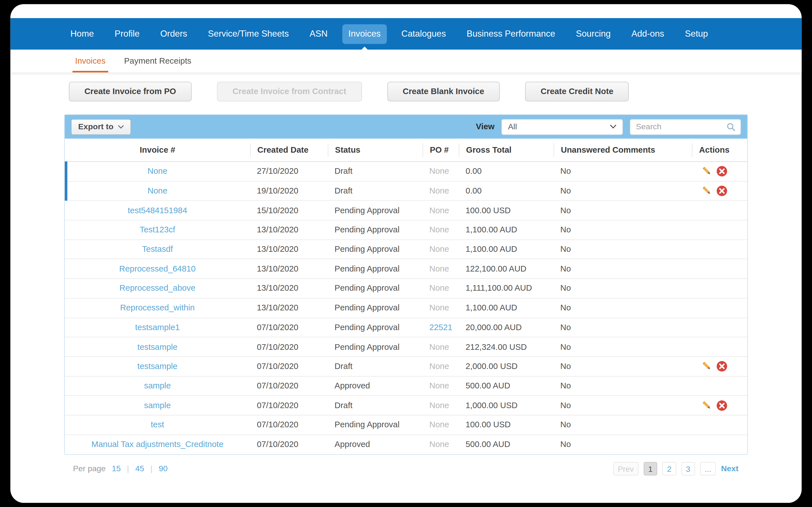  I want to click on pagination: Prev 1 2 3 ... Next, so click(676, 469).